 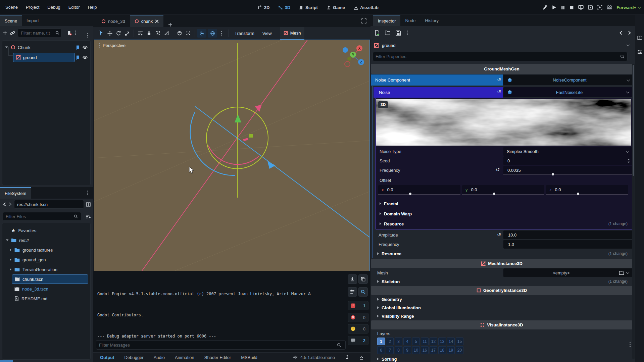 I want to click on category-ground-mesh-gen: GroundMeshGen, so click(x=502, y=69).